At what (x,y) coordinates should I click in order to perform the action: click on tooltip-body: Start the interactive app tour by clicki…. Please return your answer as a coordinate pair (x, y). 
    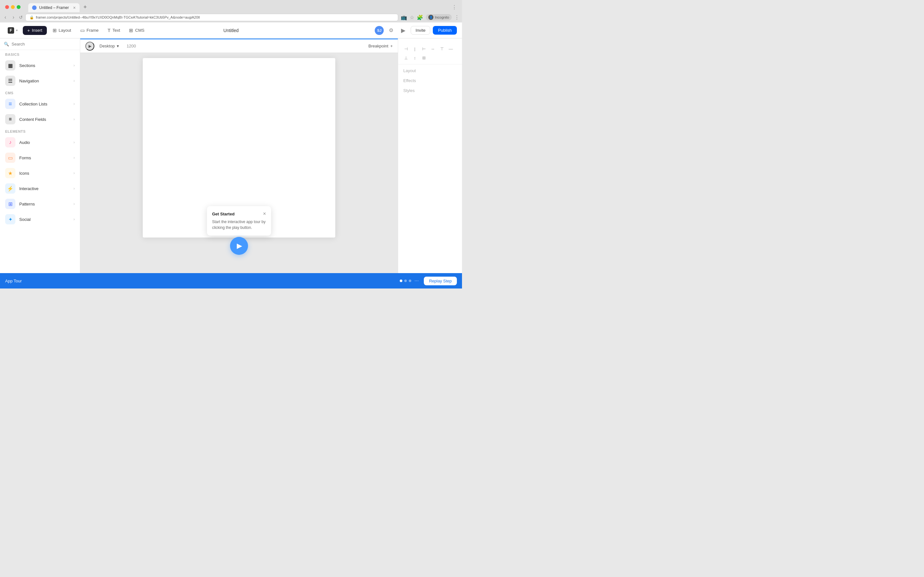
    Looking at the image, I should click on (239, 225).